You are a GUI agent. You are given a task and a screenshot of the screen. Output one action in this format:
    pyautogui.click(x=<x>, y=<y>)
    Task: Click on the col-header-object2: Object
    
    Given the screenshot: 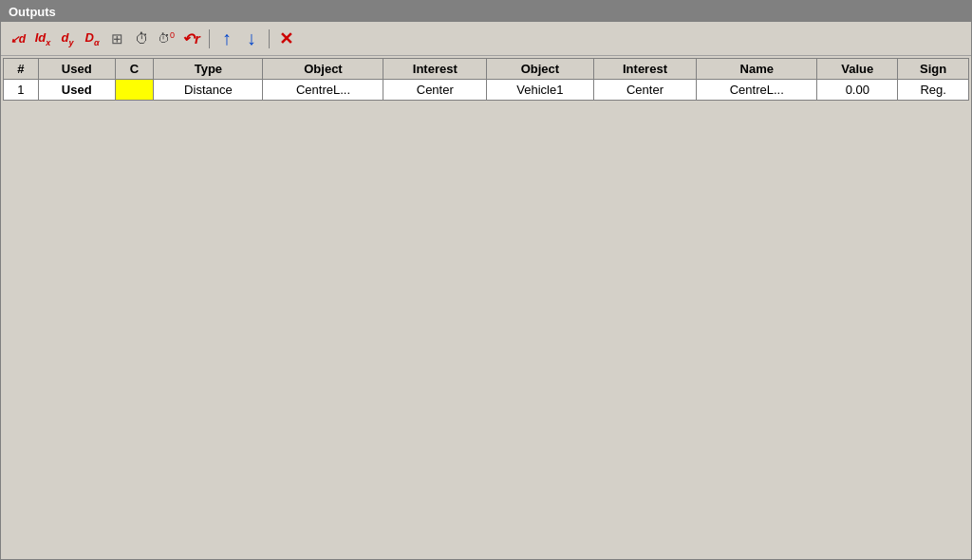 What is the action you would take?
    pyautogui.click(x=541, y=69)
    